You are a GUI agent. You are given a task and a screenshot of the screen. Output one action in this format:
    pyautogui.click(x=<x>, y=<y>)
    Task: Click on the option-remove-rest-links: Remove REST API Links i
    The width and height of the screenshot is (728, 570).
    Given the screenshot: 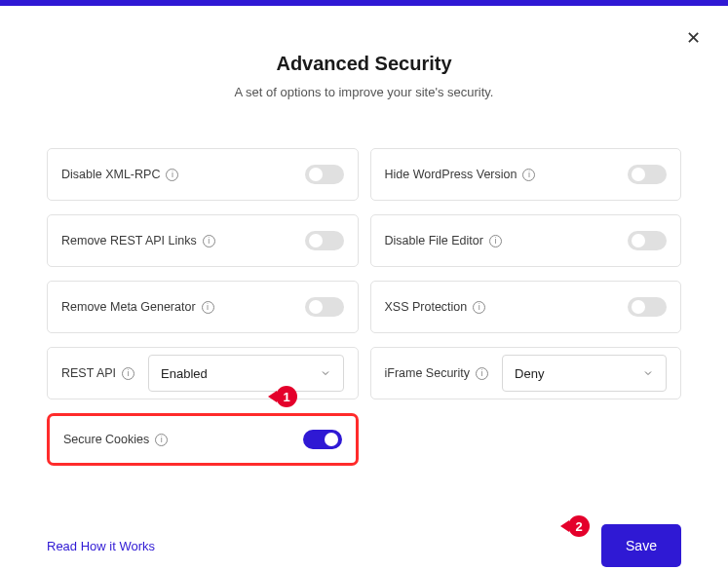 What is the action you would take?
    pyautogui.click(x=203, y=241)
    